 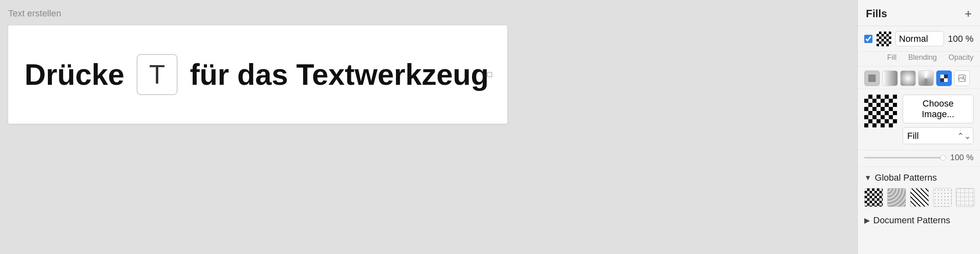 I want to click on fill-enabled-checkbox, so click(x=868, y=39).